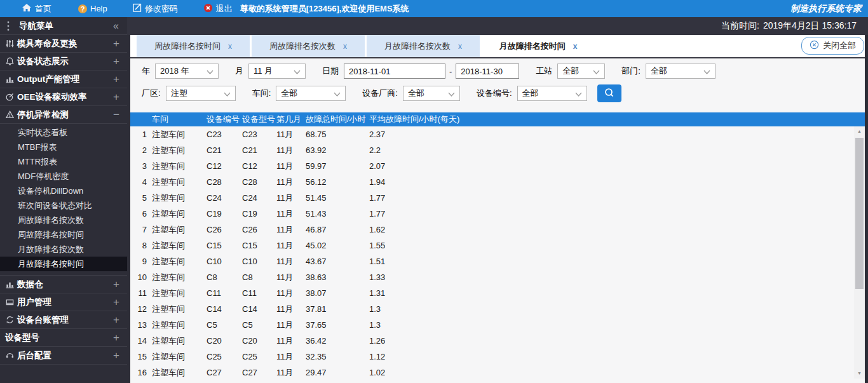  I want to click on close-all-button: 关闭全部, so click(832, 46).